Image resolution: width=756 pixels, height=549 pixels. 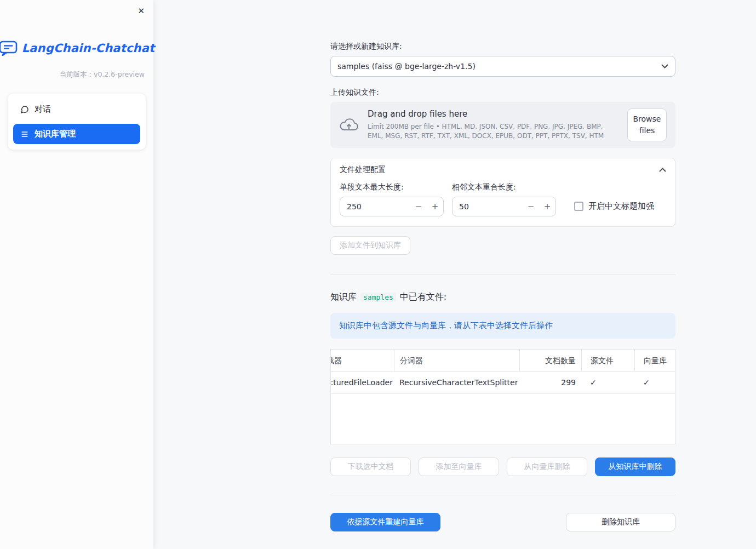 I want to click on file-dropzone: Drag and drop files here Limit 200MB per…, so click(x=503, y=125).